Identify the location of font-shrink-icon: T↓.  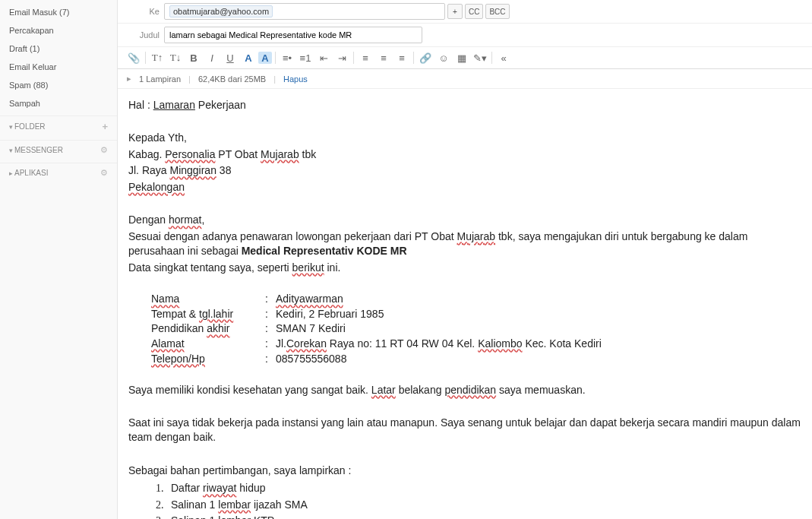
(175, 58).